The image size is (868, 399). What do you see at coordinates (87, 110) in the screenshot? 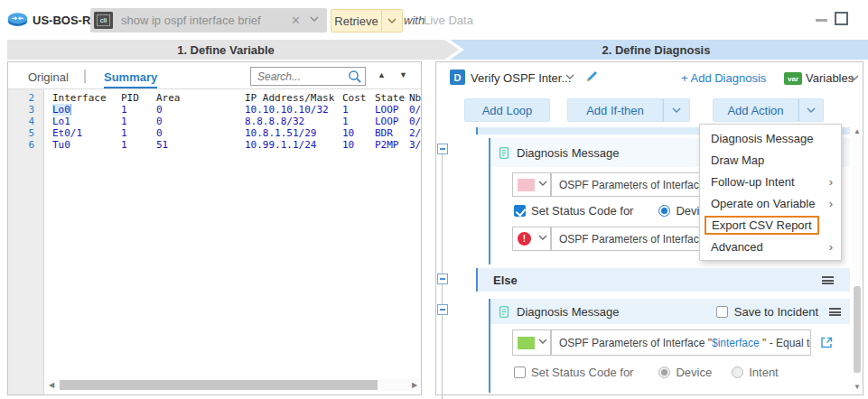
I see `cell-interface: Lo0` at bounding box center [87, 110].